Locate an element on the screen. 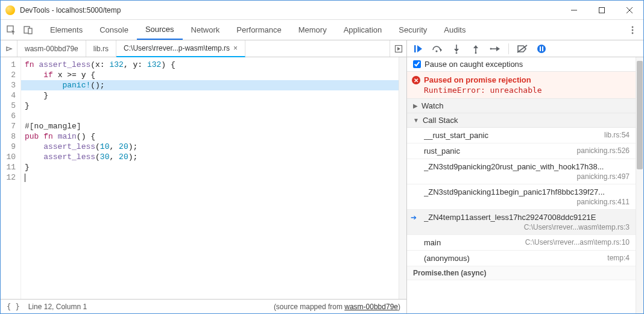 This screenshot has width=644, height=314. source-map-link: wasm-00bbd79e is located at coordinates (371, 307).